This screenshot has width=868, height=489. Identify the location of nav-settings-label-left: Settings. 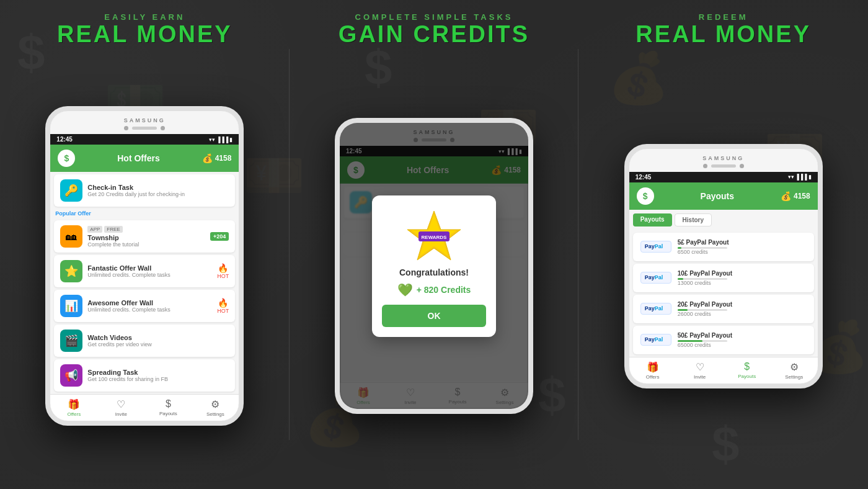
(216, 415).